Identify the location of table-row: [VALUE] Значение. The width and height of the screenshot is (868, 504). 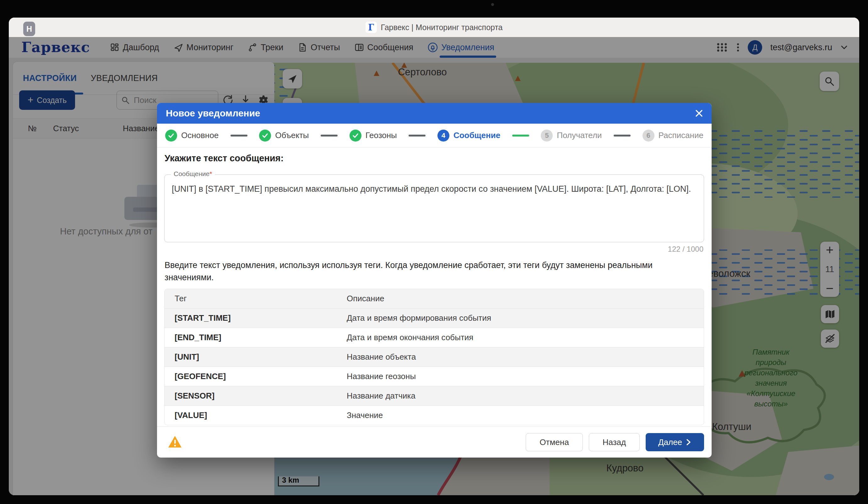
(434, 415).